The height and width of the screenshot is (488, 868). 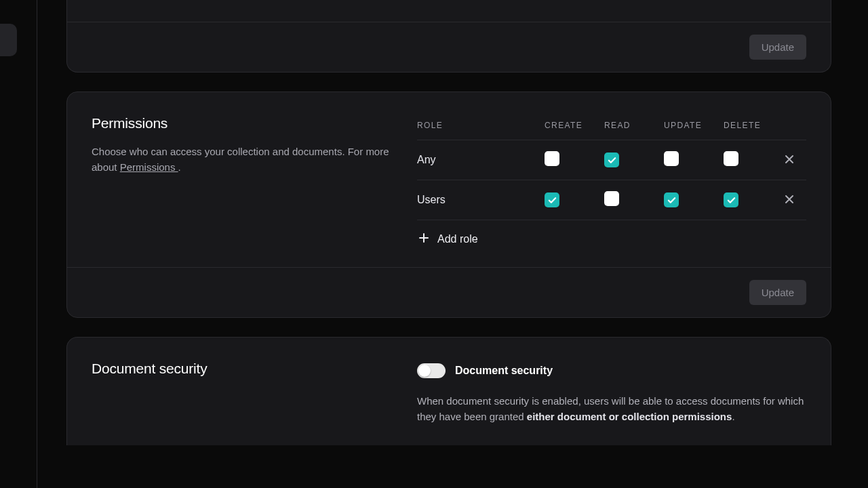 I want to click on permissions-row: Any, so click(x=612, y=160).